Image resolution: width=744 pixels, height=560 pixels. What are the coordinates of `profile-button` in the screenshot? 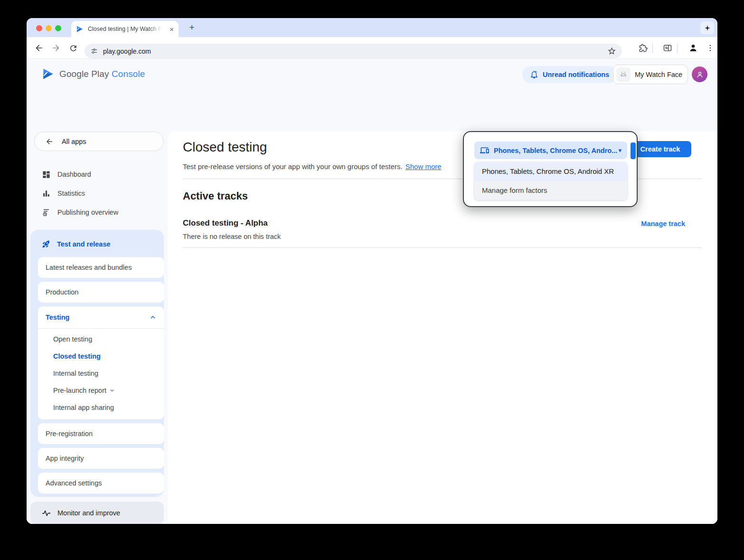 It's located at (693, 48).